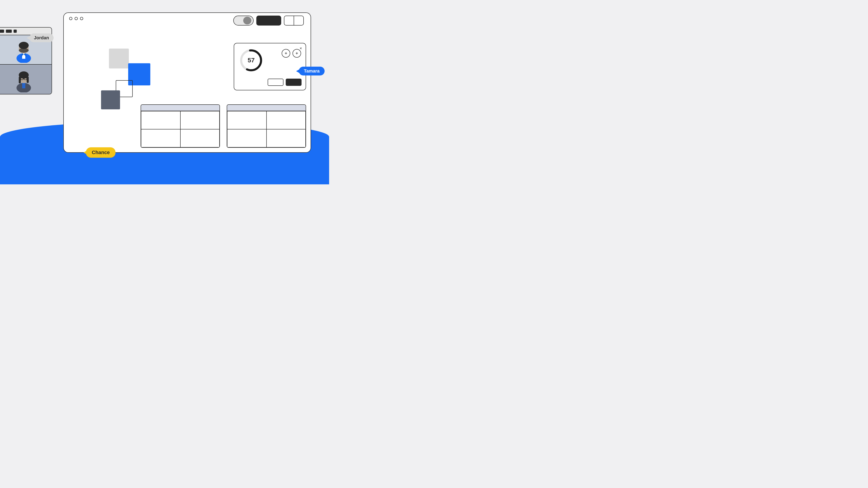  What do you see at coordinates (266, 108) in the screenshot?
I see `grid-table-2-header` at bounding box center [266, 108].